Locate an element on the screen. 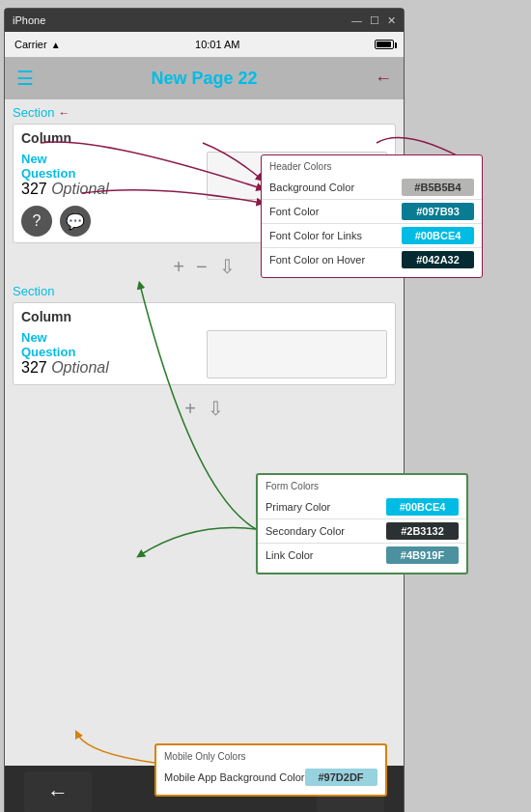  column-block-2: Column New Question 327 Optional is located at coordinates (205, 344).